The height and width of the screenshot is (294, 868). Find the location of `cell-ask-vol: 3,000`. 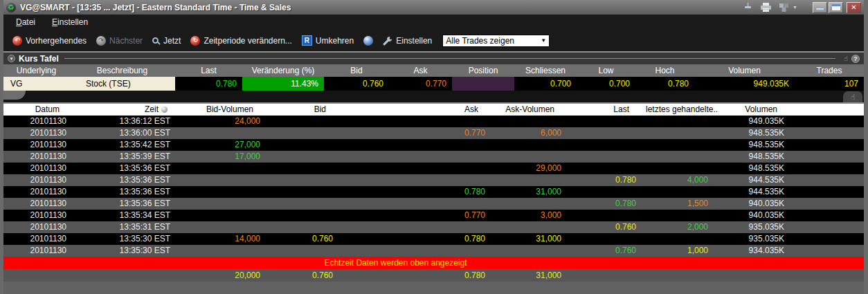

cell-ask-vol: 3,000 is located at coordinates (533, 216).